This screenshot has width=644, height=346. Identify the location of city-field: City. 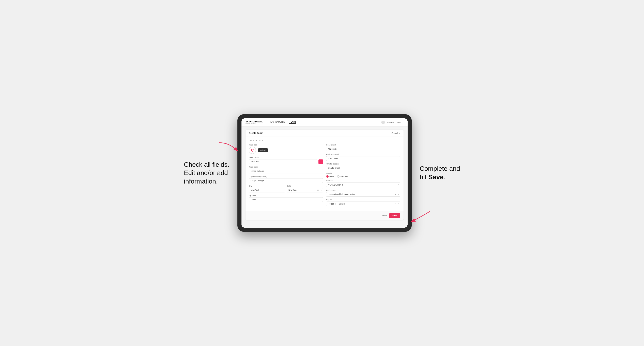
(267, 189).